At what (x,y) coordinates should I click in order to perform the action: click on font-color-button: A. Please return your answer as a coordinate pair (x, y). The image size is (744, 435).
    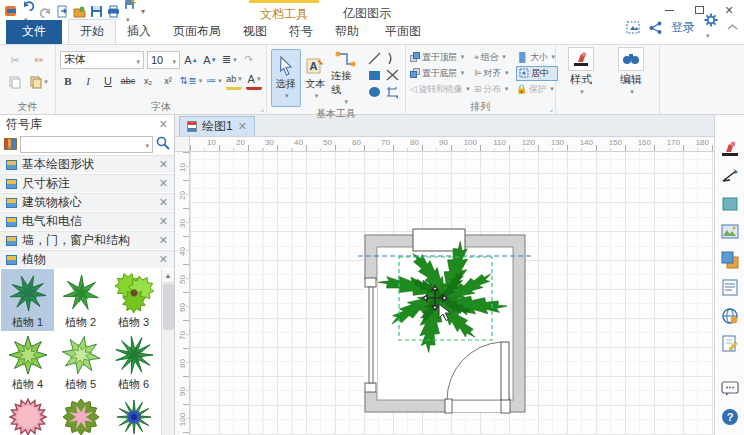
    Looking at the image, I should click on (254, 81).